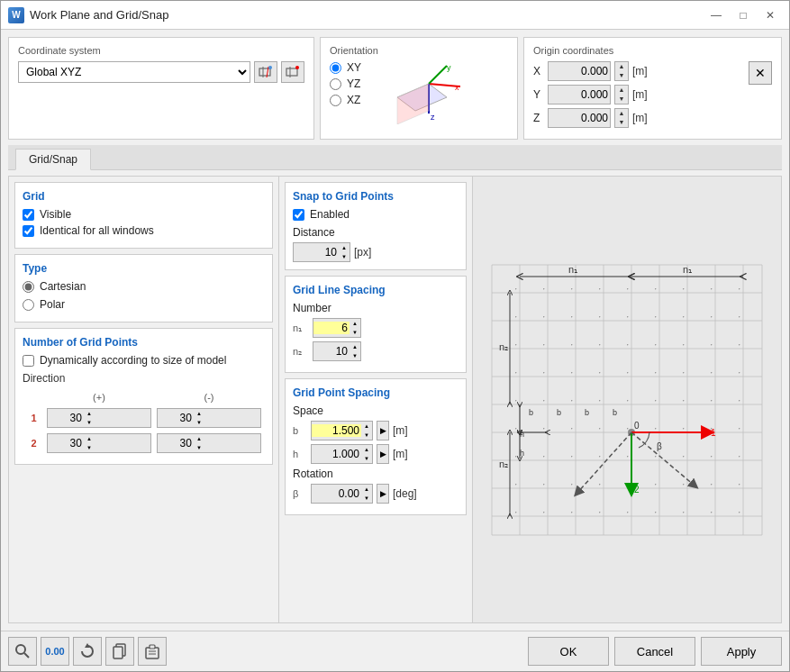 This screenshot has width=790, height=672. I want to click on tool-coord-btn: 0.00, so click(55, 651).